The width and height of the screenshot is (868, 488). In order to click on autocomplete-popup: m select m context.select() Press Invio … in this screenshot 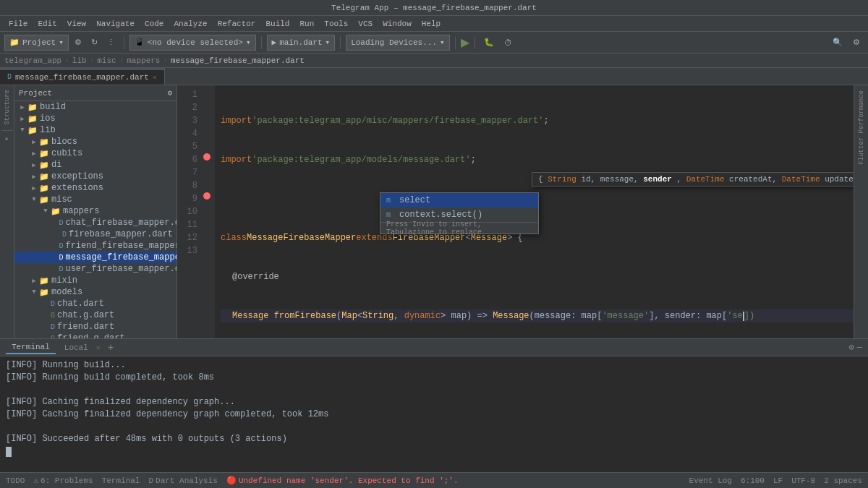, I will do `click(459, 213)`.